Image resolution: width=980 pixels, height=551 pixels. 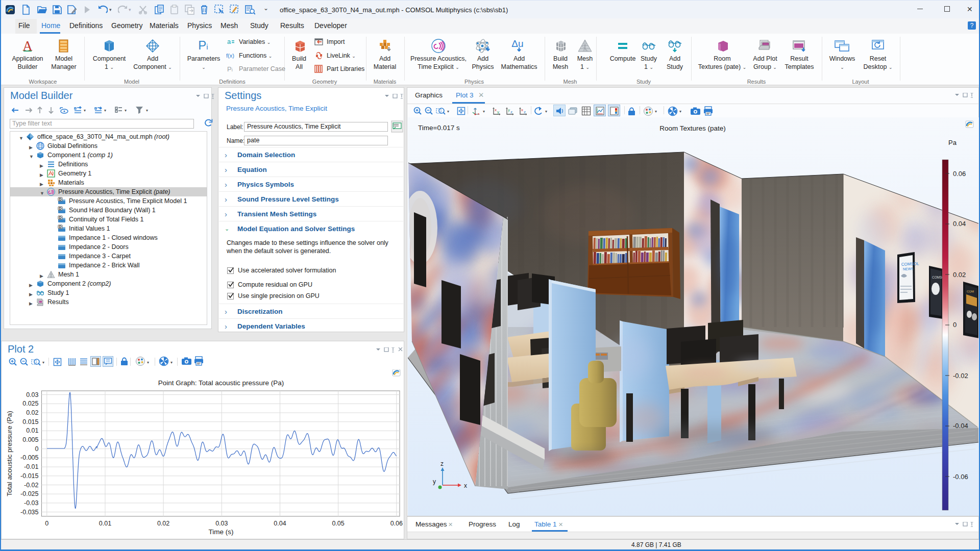 I want to click on svg-text: Room Textures (pate), so click(x=693, y=129).